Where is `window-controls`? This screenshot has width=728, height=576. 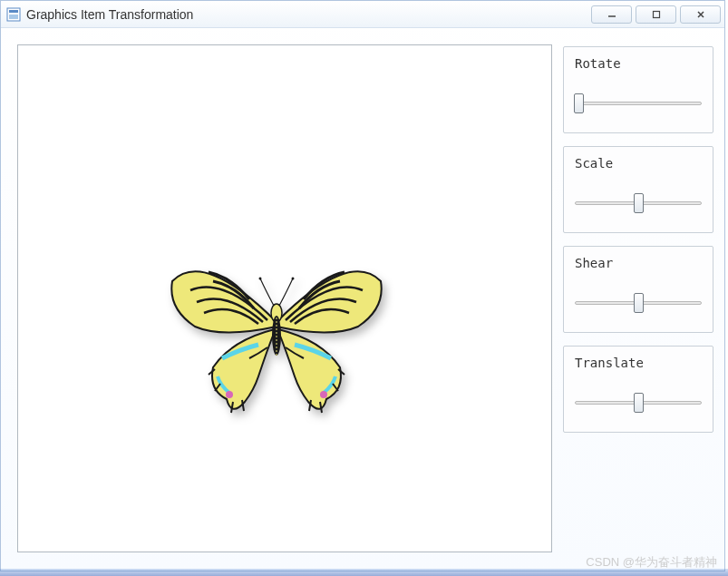
window-controls is located at coordinates (655, 15).